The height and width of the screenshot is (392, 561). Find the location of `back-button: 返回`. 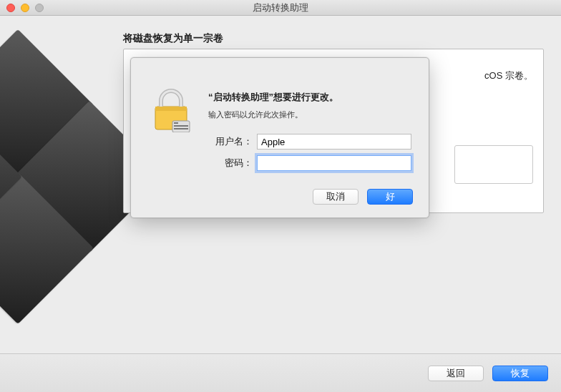

back-button: 返回 is located at coordinates (456, 373).